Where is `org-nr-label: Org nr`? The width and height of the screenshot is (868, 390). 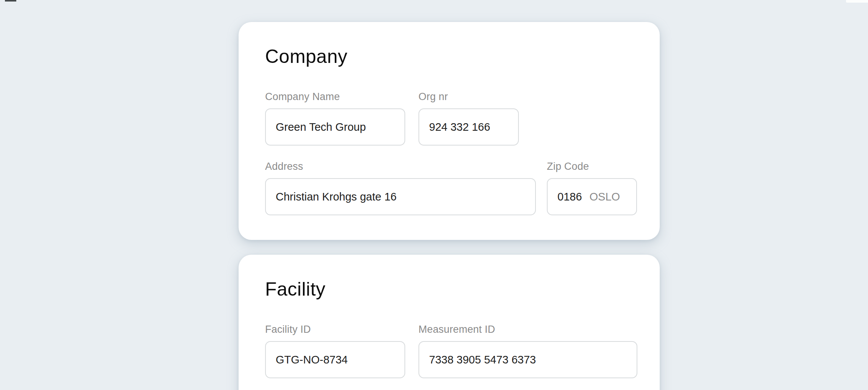 org-nr-label: Org nr is located at coordinates (469, 97).